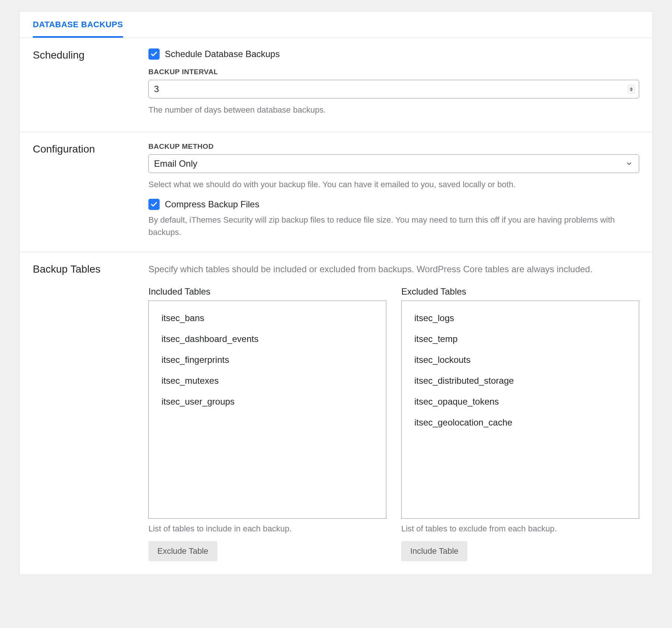 This screenshot has width=672, height=628. Describe the element at coordinates (520, 360) in the screenshot. I see `list-item: itsec_lockouts` at that location.